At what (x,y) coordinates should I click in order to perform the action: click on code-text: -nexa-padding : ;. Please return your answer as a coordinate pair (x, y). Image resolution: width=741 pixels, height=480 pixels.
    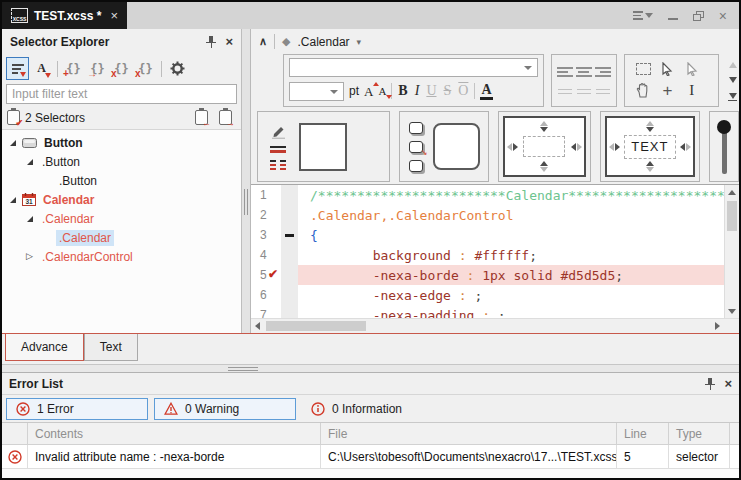
    Looking at the image, I should click on (511, 312).